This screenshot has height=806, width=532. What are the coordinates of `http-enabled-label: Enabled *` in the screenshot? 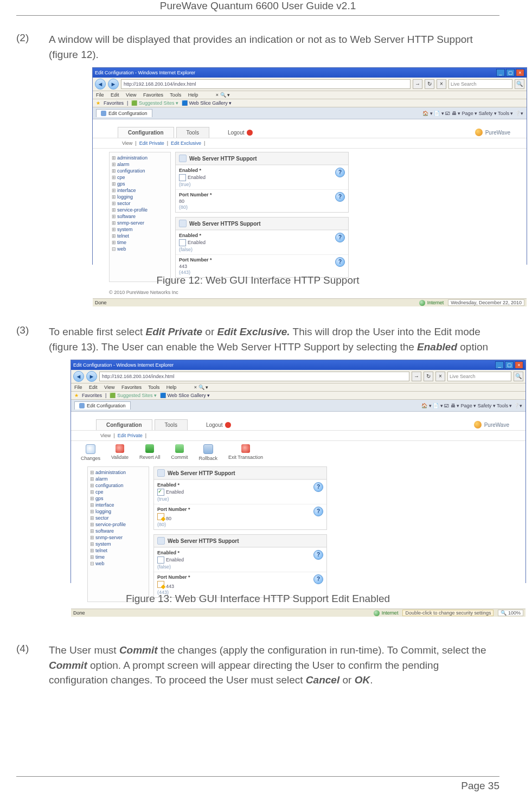 It's located at (192, 170).